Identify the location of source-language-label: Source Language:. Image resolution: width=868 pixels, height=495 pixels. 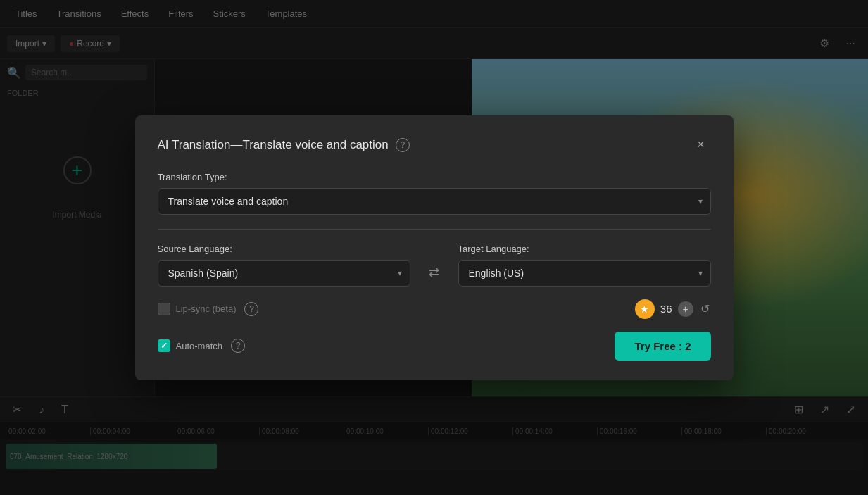
(284, 249).